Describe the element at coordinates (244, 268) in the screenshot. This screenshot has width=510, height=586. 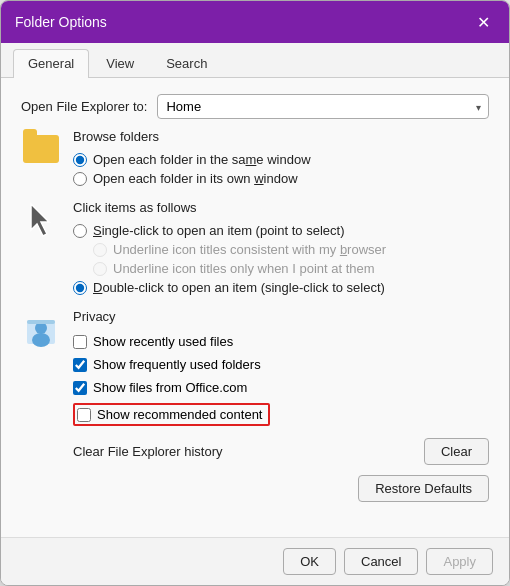
I see `underline-hover-label: Underline icon titles only when I point …` at that location.